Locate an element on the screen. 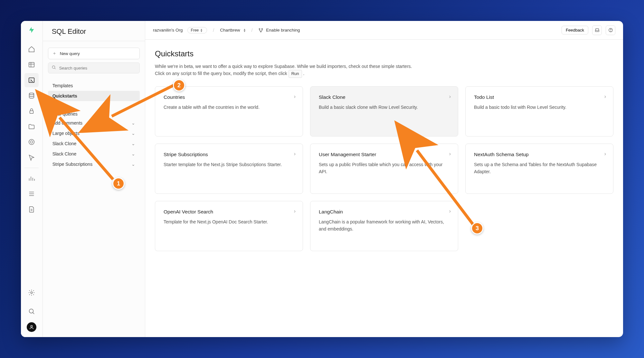 The width and height of the screenshot is (644, 358). annotation-3: 3 is located at coordinates (477, 228).